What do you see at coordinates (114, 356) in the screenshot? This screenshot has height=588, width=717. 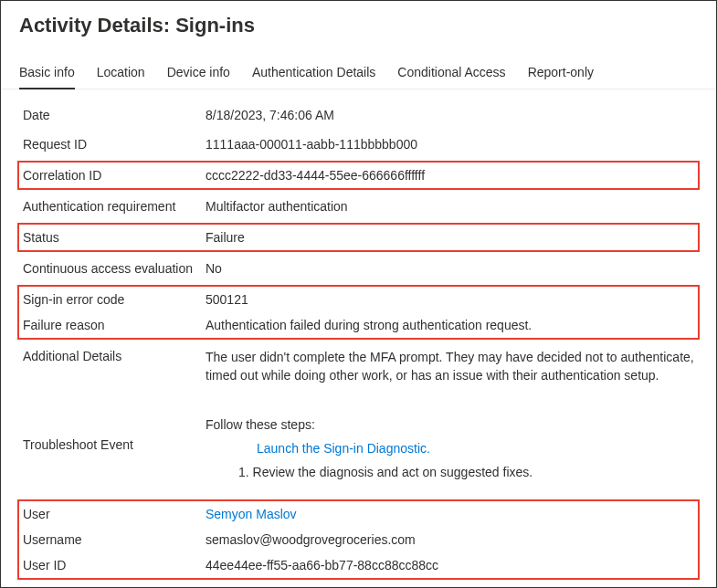 I see `label-additional-details: Additional Details` at bounding box center [114, 356].